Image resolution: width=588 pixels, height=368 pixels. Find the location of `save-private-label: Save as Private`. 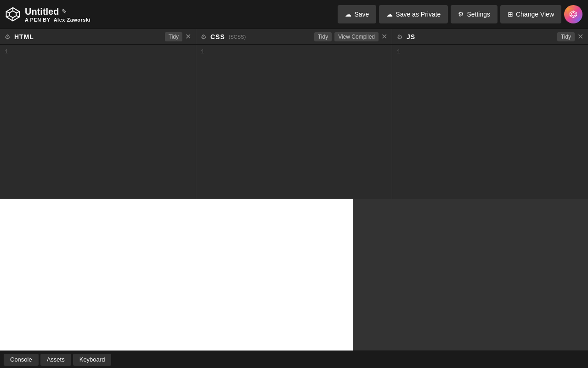

save-private-label: Save as Private is located at coordinates (418, 14).